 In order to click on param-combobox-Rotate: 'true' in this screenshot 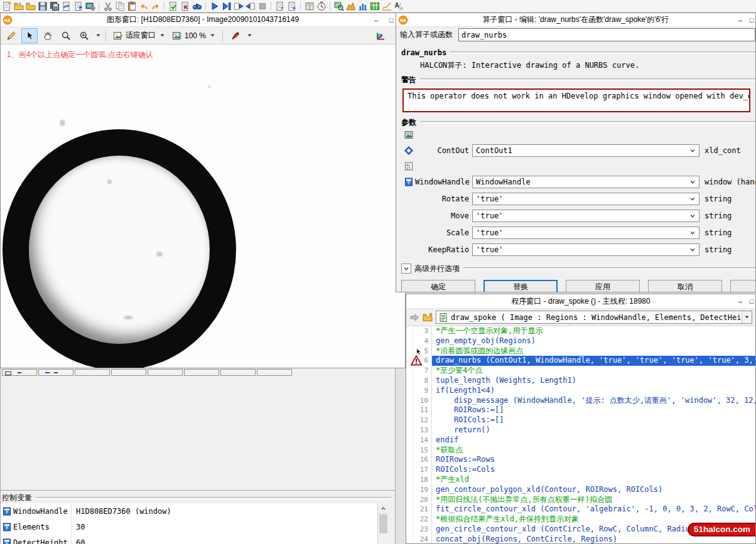, I will do `click(586, 199)`.